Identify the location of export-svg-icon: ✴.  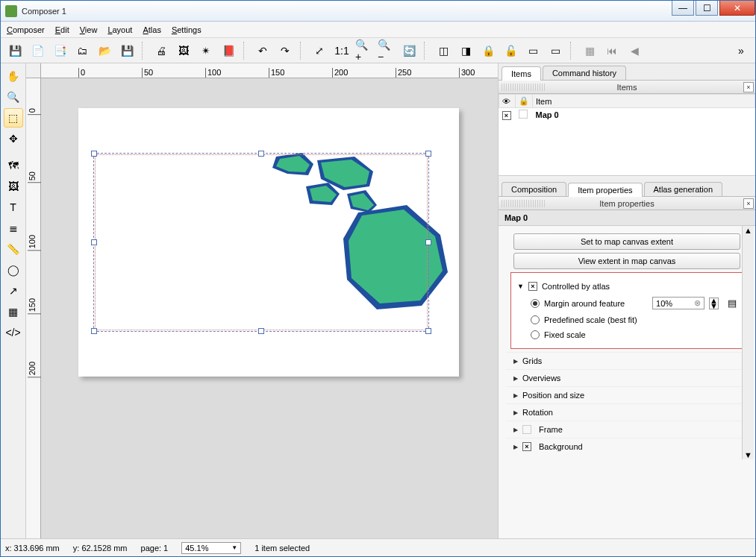
(206, 51).